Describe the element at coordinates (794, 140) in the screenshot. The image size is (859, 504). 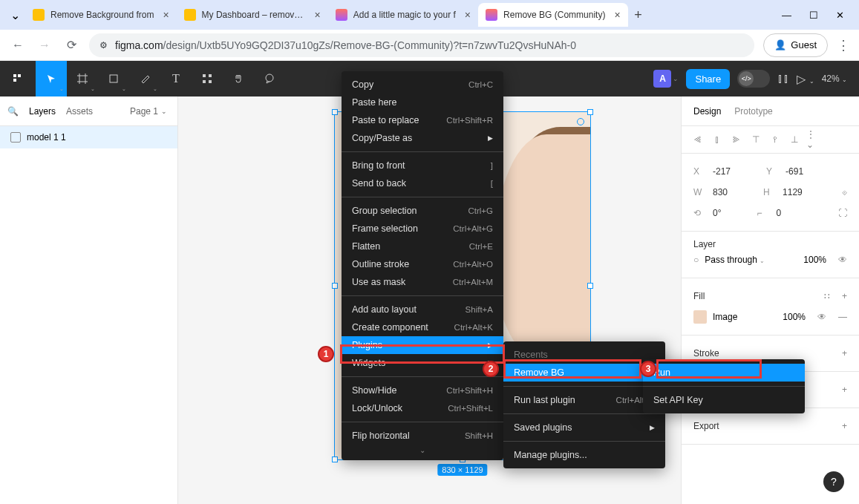
I see `align-bottom-icon: ⊥` at that location.